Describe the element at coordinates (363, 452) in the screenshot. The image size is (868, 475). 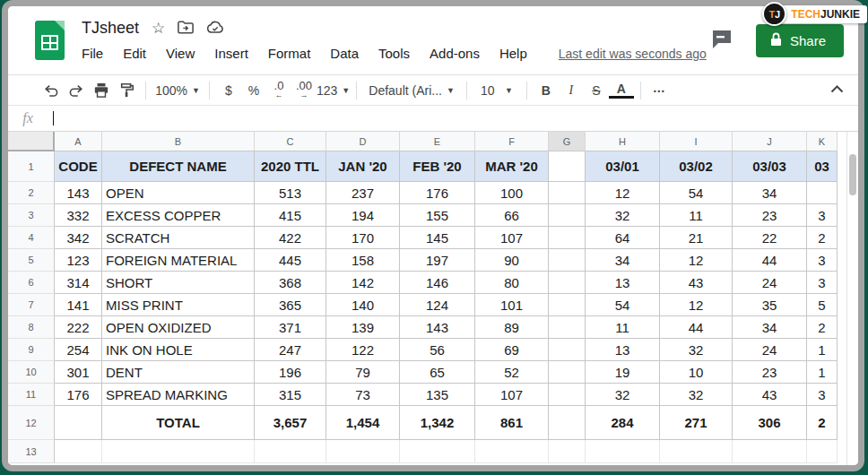
I see `cell-D13` at that location.